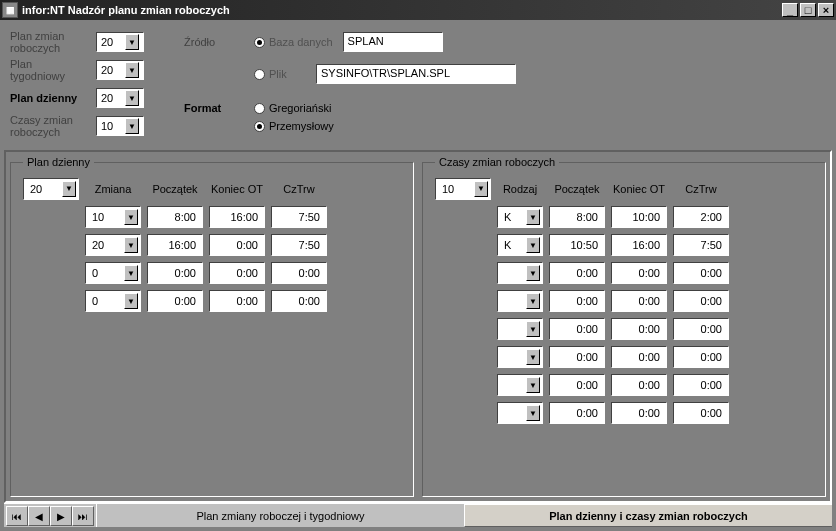 This screenshot has height=531, width=836. What do you see at coordinates (113, 217) in the screenshot?
I see `cell-zmiana: 10▼` at bounding box center [113, 217].